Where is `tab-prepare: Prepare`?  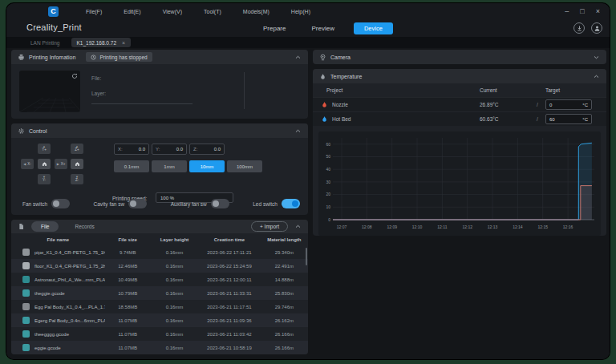 tab-prepare: Prepare is located at coordinates (274, 29).